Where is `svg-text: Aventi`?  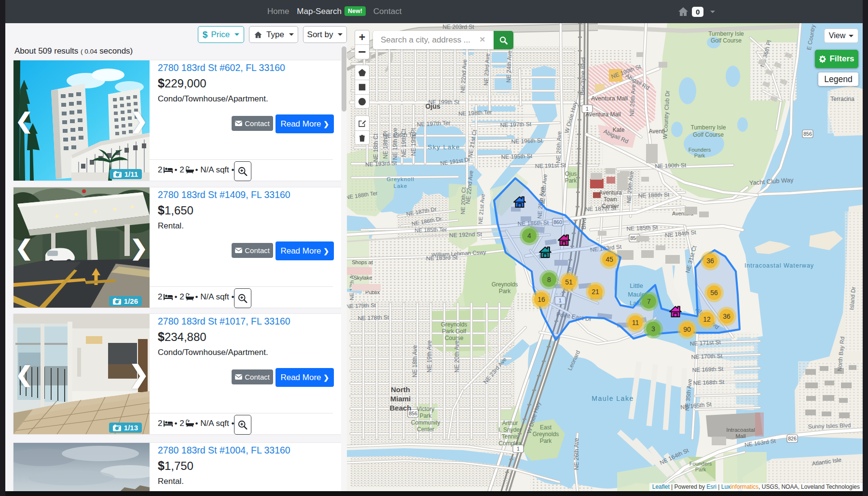 svg-text: Aventi is located at coordinates (656, 131).